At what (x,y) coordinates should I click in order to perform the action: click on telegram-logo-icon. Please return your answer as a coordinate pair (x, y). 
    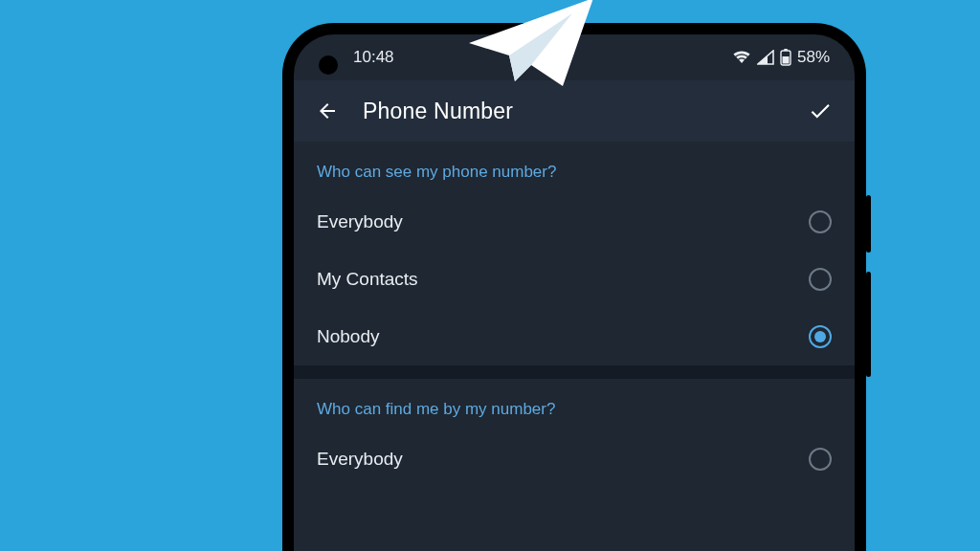
    Looking at the image, I should click on (531, 48).